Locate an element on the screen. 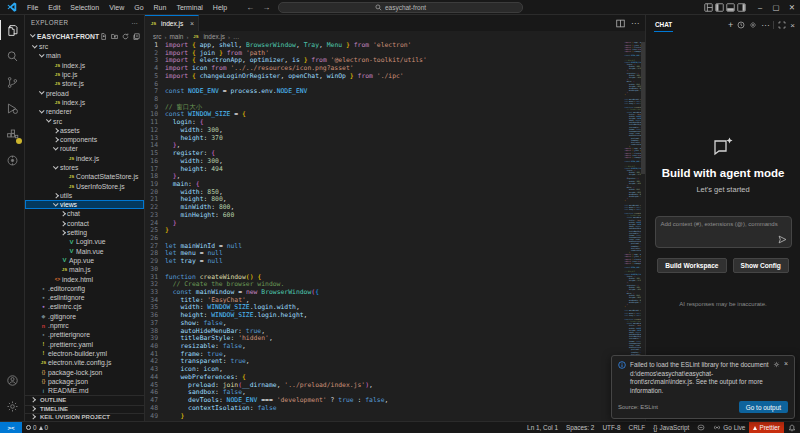  send-icon is located at coordinates (782, 240).